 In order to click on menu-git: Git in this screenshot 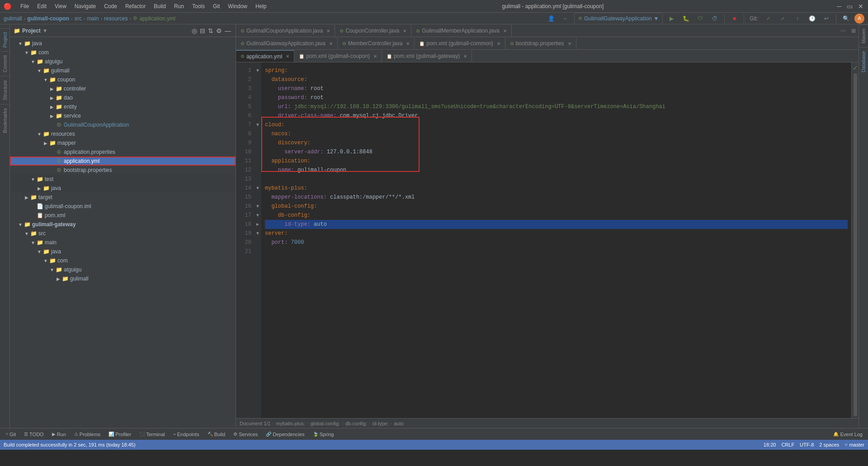, I will do `click(216, 6)`.